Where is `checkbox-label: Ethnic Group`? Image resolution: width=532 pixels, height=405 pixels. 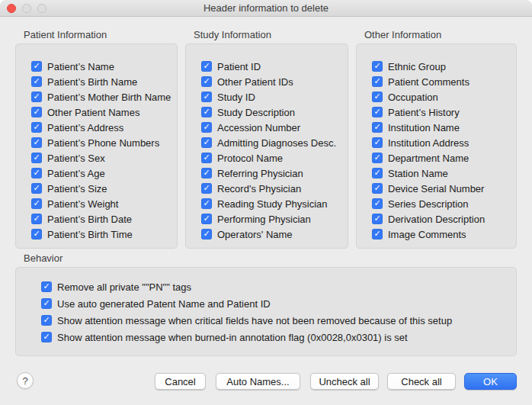 checkbox-label: Ethnic Group is located at coordinates (417, 67).